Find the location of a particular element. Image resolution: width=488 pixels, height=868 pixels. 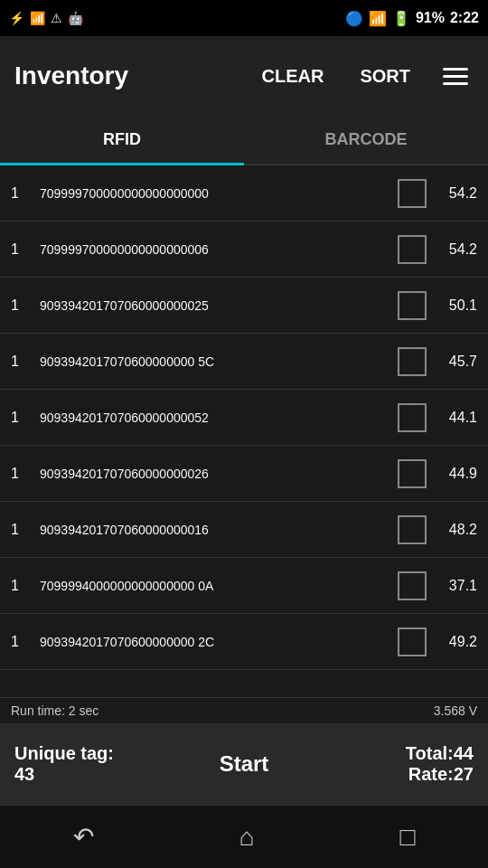

table-row: 1 9093942017070600000000 5C 45.7 is located at coordinates (244, 362).